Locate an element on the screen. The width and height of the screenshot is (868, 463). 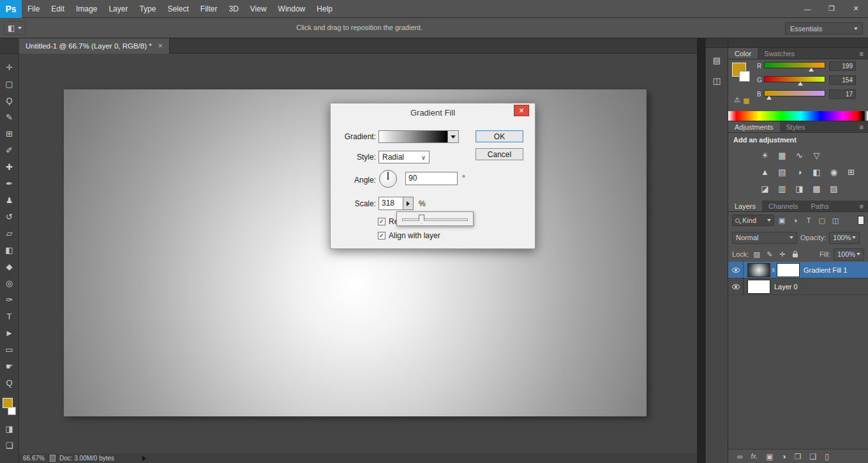
blend-mode-select: Normal is located at coordinates (765, 238).